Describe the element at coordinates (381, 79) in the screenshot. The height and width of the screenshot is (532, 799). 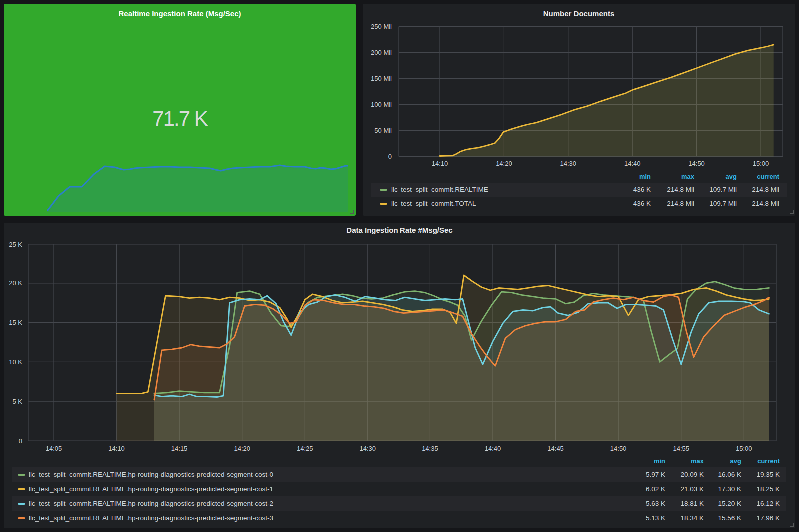
I see `svg-text: 150 Mil` at that location.